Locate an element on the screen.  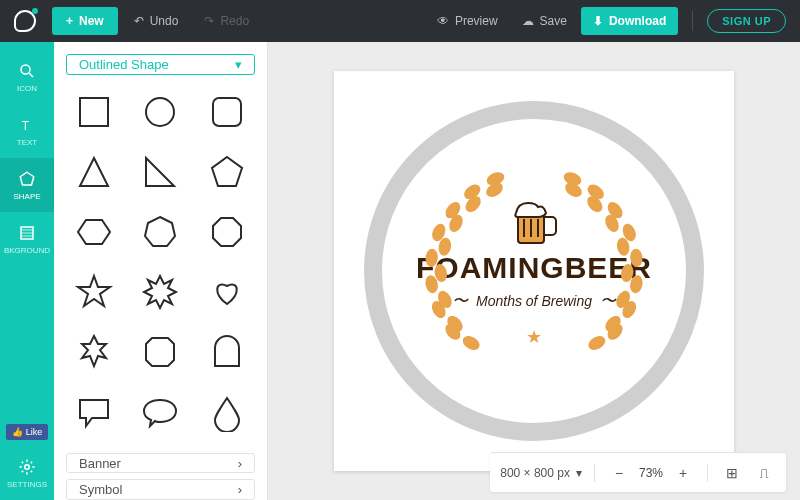
dimensions-label: 800 × 800 px is located at coordinates (535, 473).